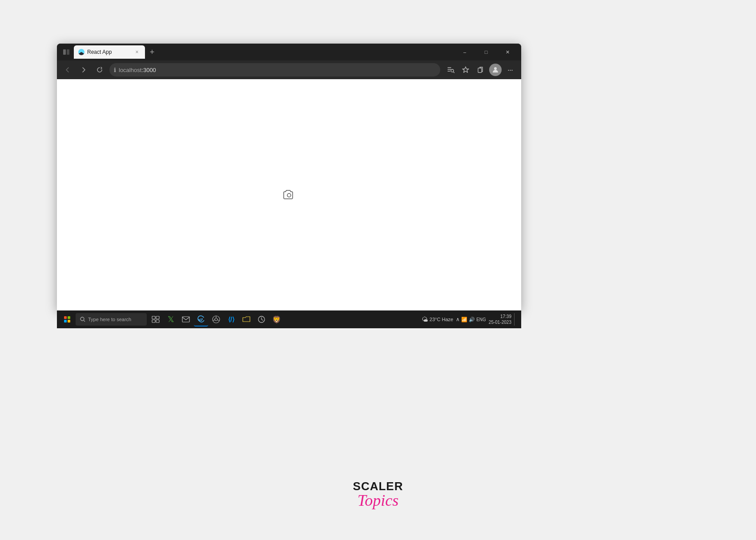 This screenshot has height=540, width=756. Describe the element at coordinates (472, 319) in the screenshot. I see `volume-icon: 🔊` at that location.